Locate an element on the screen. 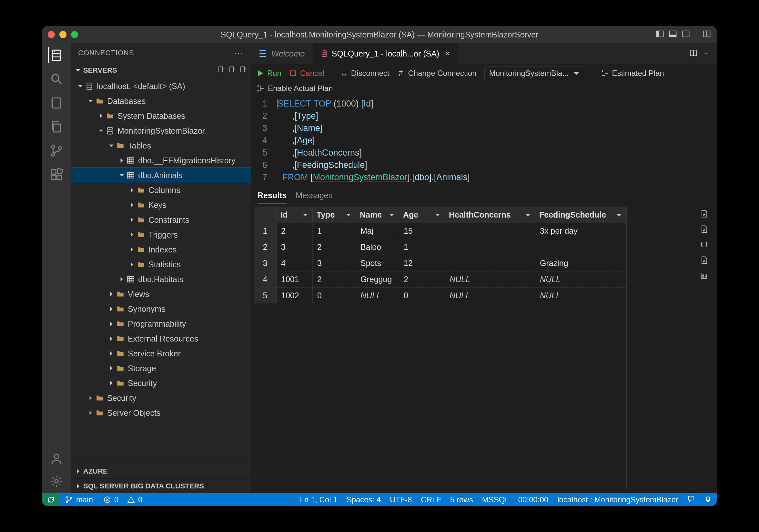 The image size is (759, 532). disconnect-button: Disconnect is located at coordinates (365, 73).